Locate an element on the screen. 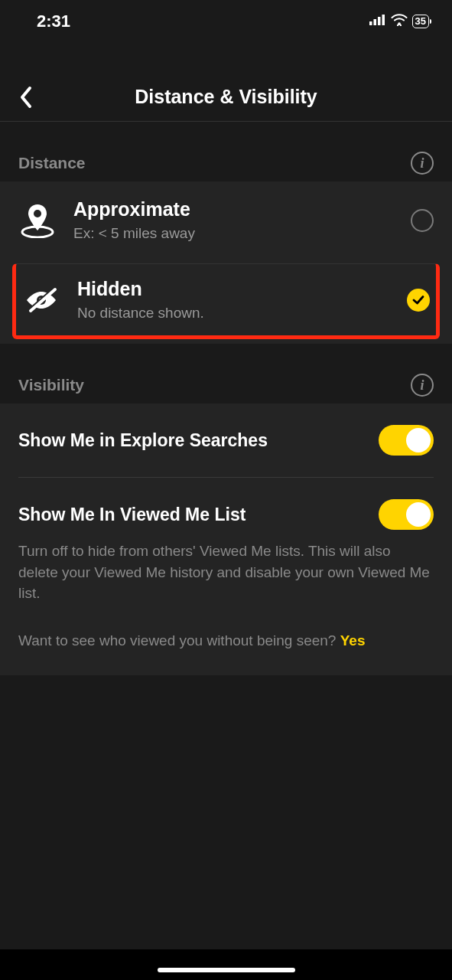 The image size is (452, 980). viewed-me-prompt: Want to see who viewed you without being… is located at coordinates (226, 641).